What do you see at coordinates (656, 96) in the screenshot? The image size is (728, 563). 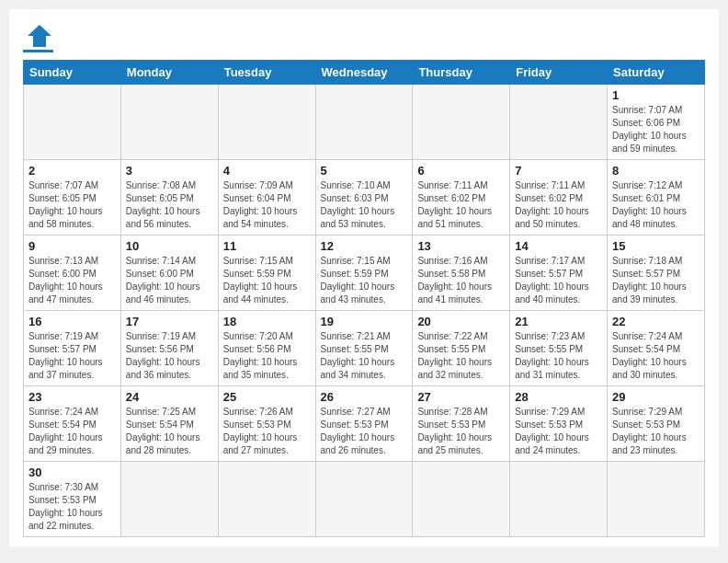 I see `day-number: 1` at bounding box center [656, 96].